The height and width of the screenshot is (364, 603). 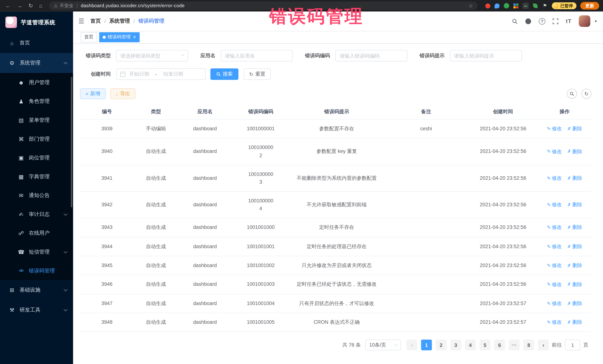 I want to click on pager-more: •••, so click(x=514, y=345).